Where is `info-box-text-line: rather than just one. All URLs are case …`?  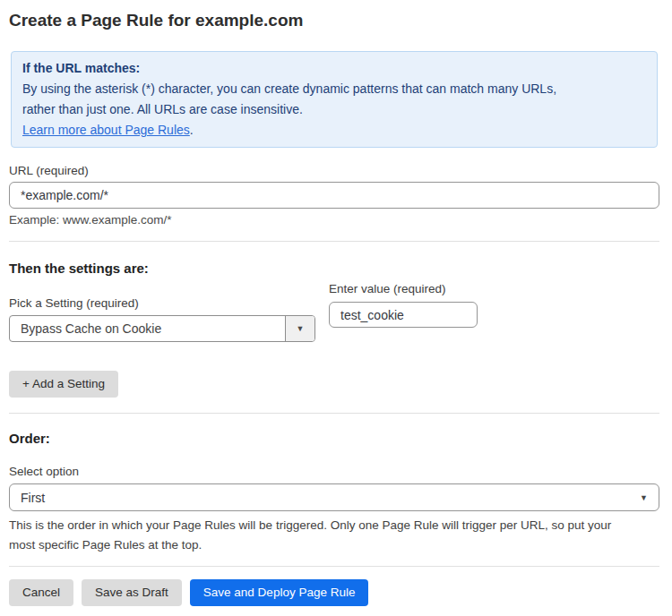
info-box-text-line: rather than just one. All URLs are case … is located at coordinates (333, 109).